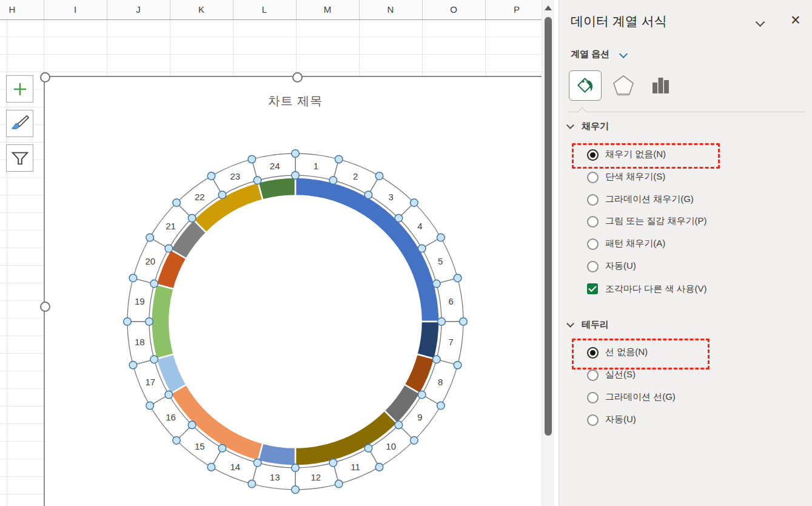 The width and height of the screenshot is (812, 506). What do you see at coordinates (593, 375) in the screenshot?
I see `border-radio-solid-line` at bounding box center [593, 375].